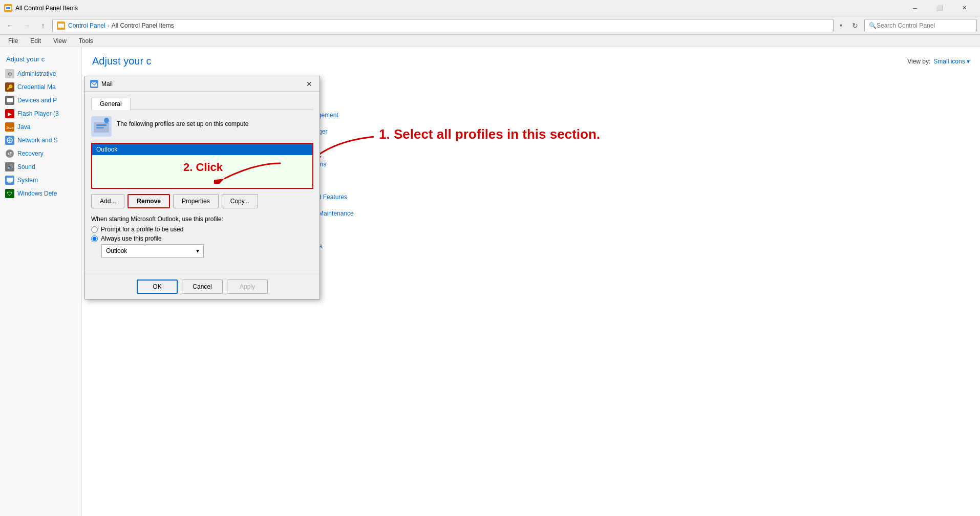 The image size is (980, 516). I want to click on dialog-title-text: Mail, so click(203, 84).